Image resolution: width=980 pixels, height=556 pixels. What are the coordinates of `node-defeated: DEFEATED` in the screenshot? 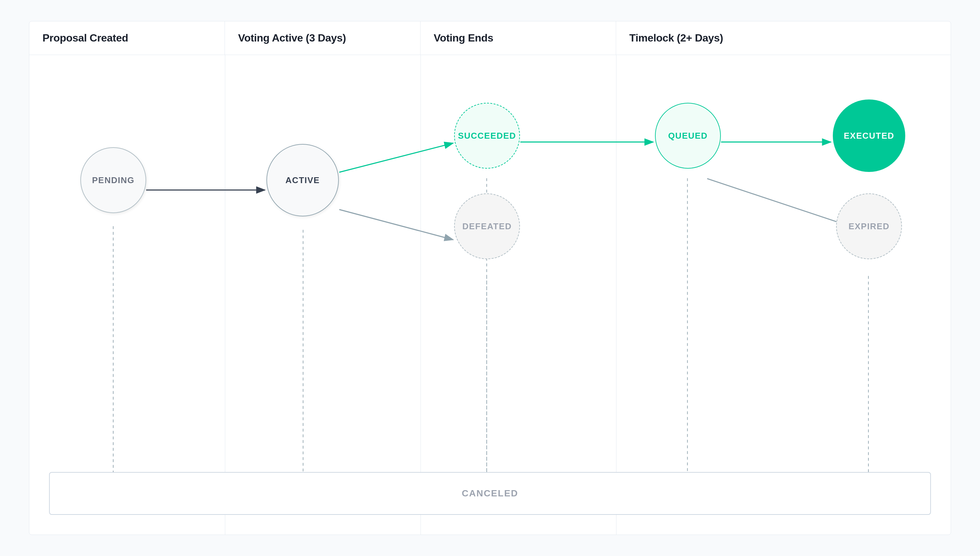 It's located at (487, 226).